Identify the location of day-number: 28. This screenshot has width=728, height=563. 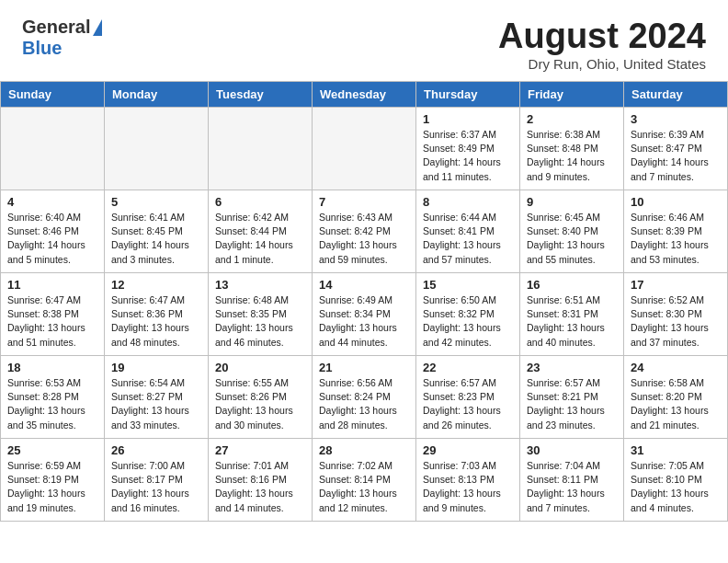
(364, 451).